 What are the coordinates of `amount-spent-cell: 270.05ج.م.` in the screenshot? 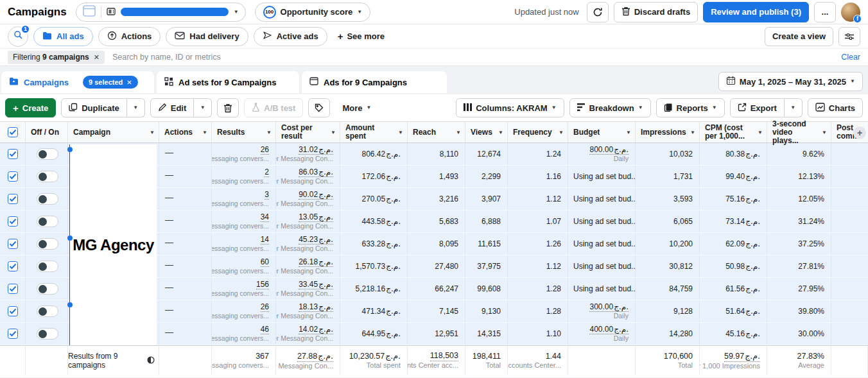 It's located at (374, 199).